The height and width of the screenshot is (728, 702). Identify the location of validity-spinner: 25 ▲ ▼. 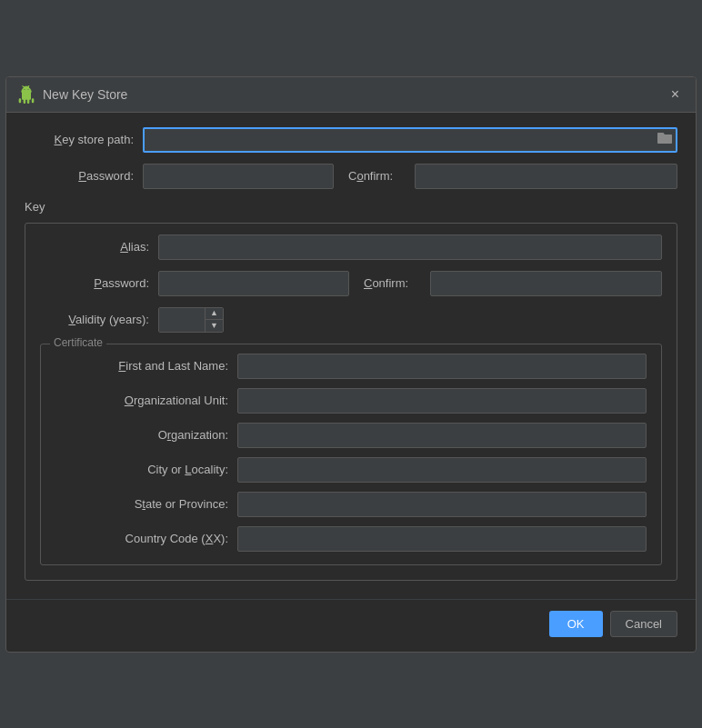
(191, 320).